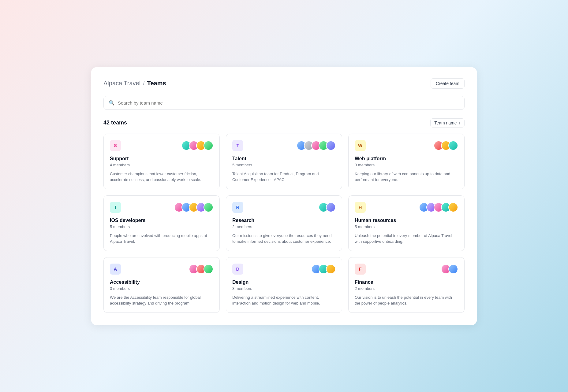 This screenshot has width=568, height=392. I want to click on sort-control: Team name ↓, so click(447, 123).